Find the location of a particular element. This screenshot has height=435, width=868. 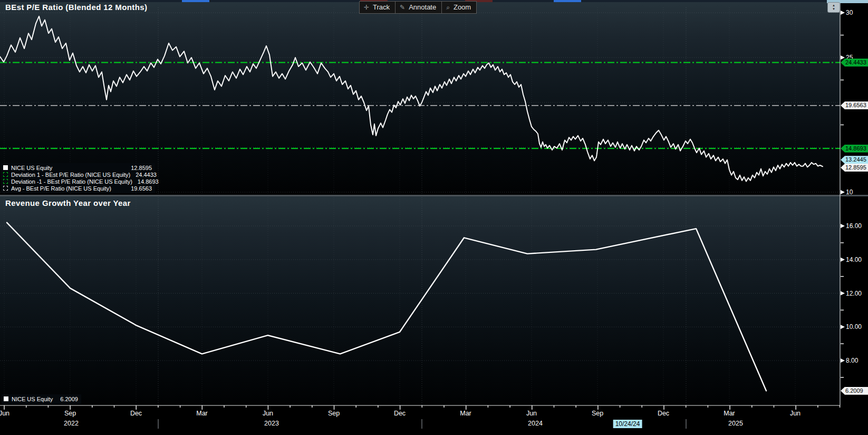

x-axis-year-label: 2025 is located at coordinates (736, 423).